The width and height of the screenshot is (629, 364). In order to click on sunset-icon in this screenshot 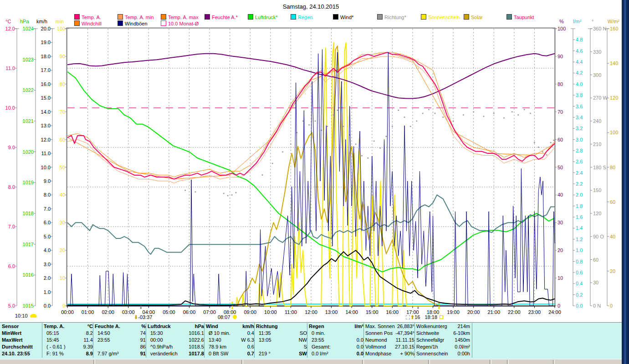, I will do `click(441, 317)`.